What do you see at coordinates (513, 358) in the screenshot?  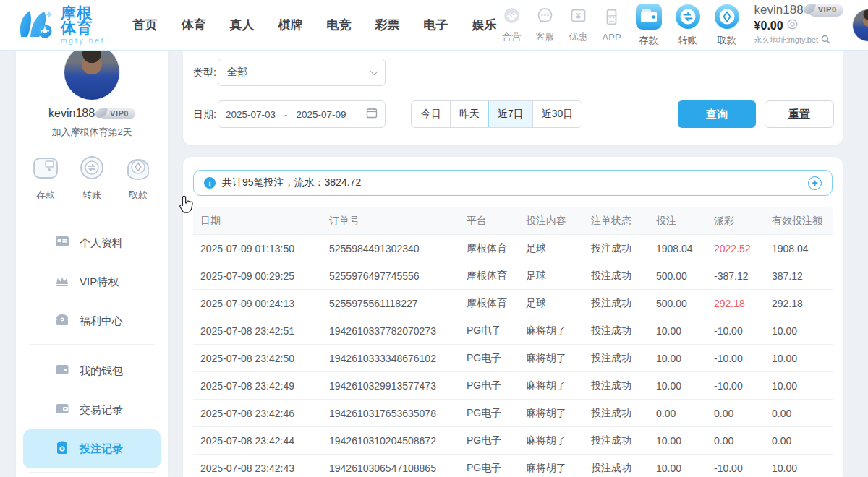 I see `table-row: 2025-07-08 23:42:50 1942610333348676102 …` at bounding box center [513, 358].